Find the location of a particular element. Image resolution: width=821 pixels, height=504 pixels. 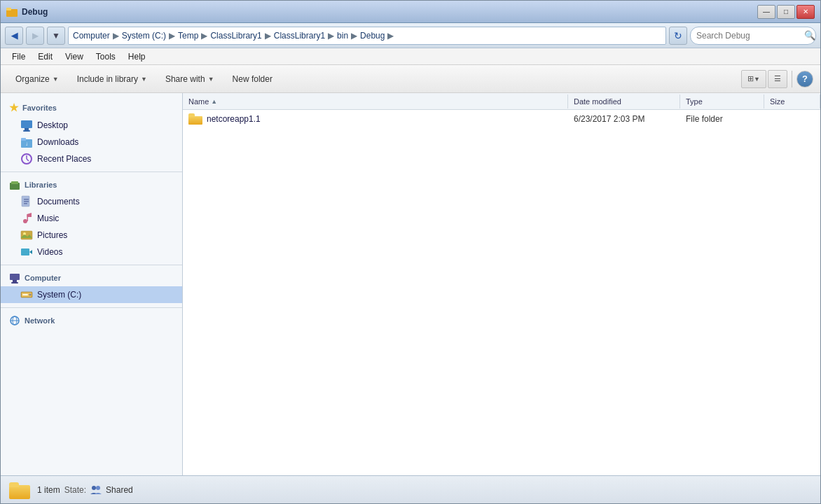

favorites-label: Favorites is located at coordinates (39, 108).